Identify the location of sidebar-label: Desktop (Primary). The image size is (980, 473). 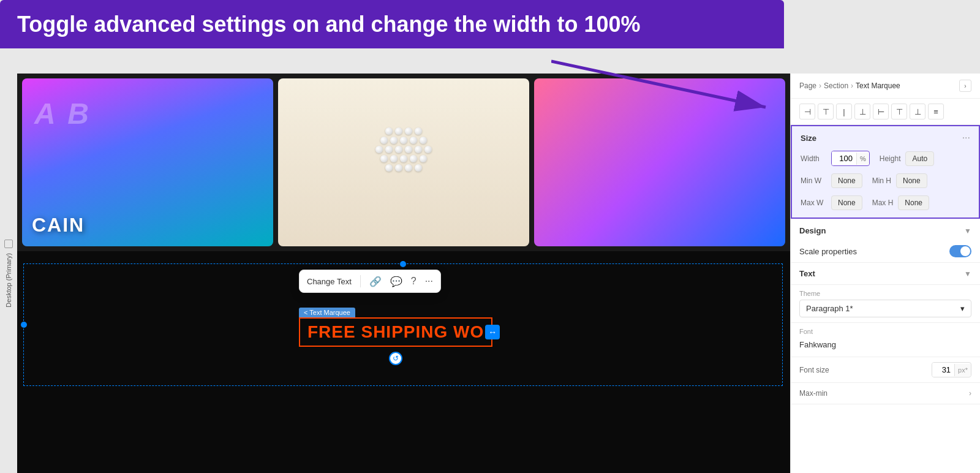
(9, 281).